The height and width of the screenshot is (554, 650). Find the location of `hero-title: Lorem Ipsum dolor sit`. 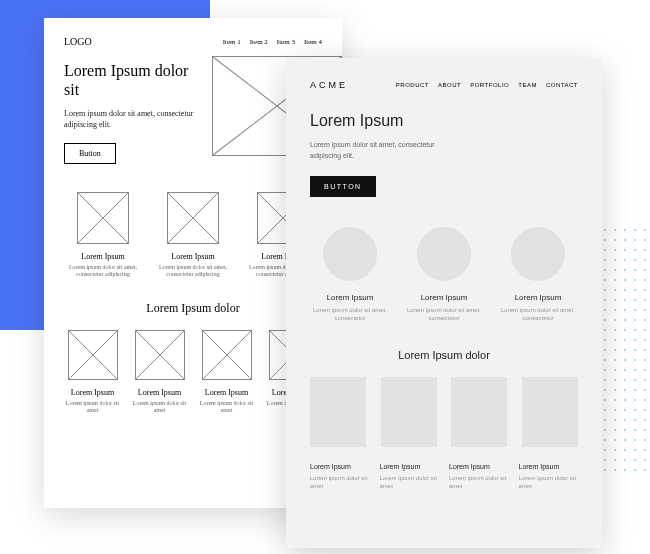

hero-title: Lorem Ipsum dolor sit is located at coordinates (129, 80).